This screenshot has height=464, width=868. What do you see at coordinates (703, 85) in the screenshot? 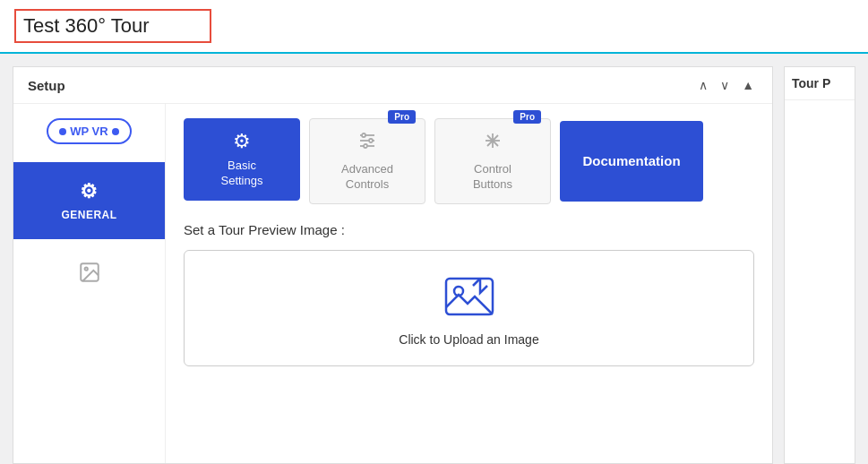
I see `collapse-up-button: ∧` at bounding box center [703, 85].